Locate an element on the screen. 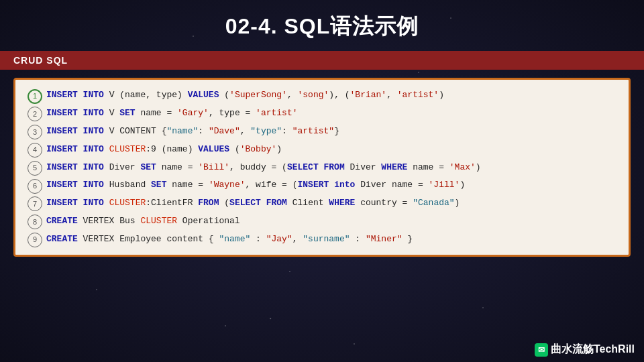  code-line-content: INSERT INTO V CONTENT {"name": "Dave", "… is located at coordinates (332, 131).